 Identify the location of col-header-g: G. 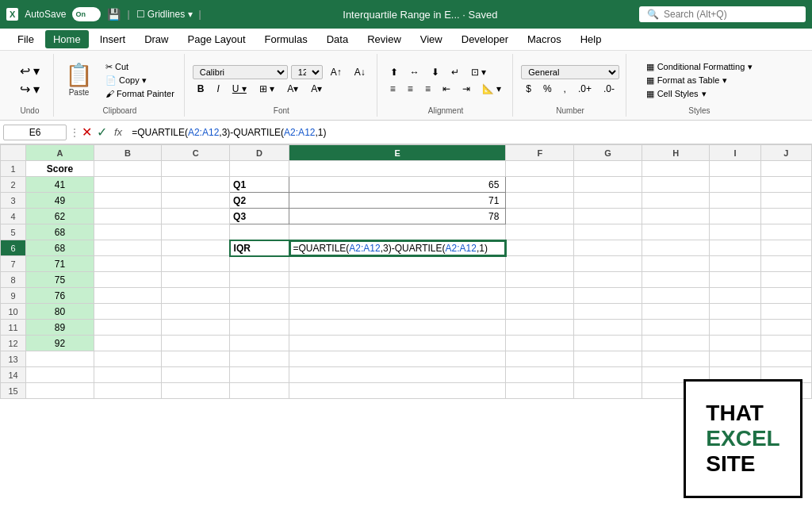
(608, 153).